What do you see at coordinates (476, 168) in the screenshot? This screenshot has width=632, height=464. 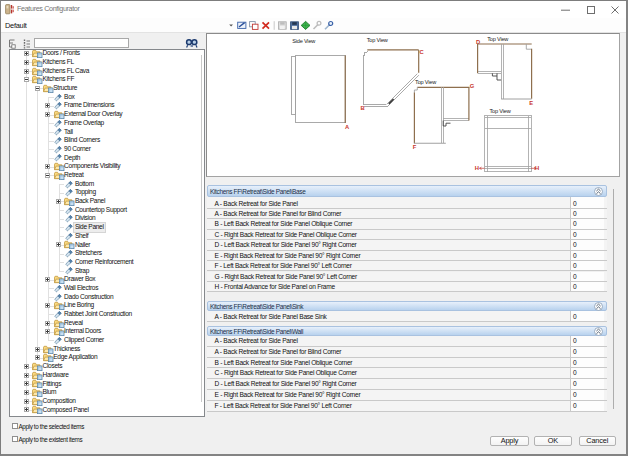 I see `svg-text: H` at bounding box center [476, 168].